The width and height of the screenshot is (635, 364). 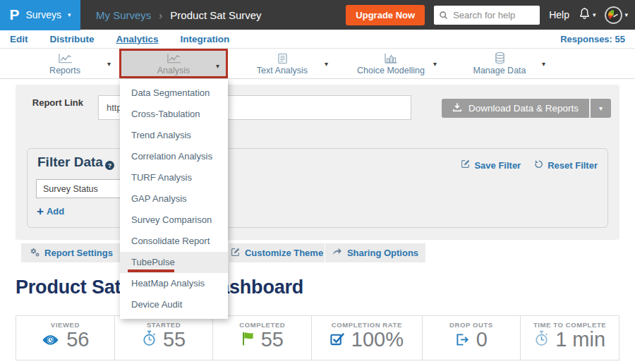 I want to click on toolbar-reports: Reports ▾, so click(x=65, y=63).